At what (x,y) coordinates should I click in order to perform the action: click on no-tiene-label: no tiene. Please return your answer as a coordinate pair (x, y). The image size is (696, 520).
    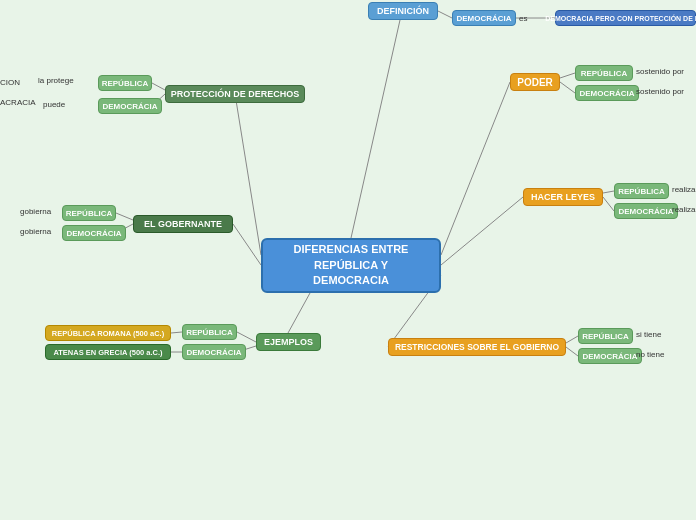
    Looking at the image, I should click on (650, 354).